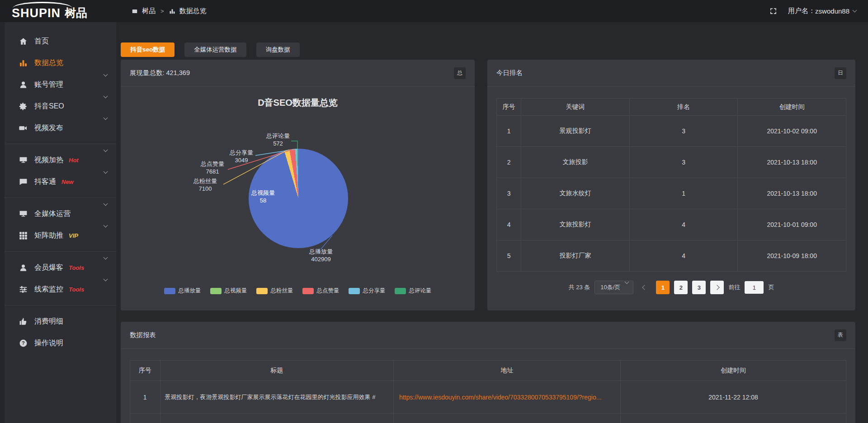  I want to click on chevron-left-icon, so click(645, 287).